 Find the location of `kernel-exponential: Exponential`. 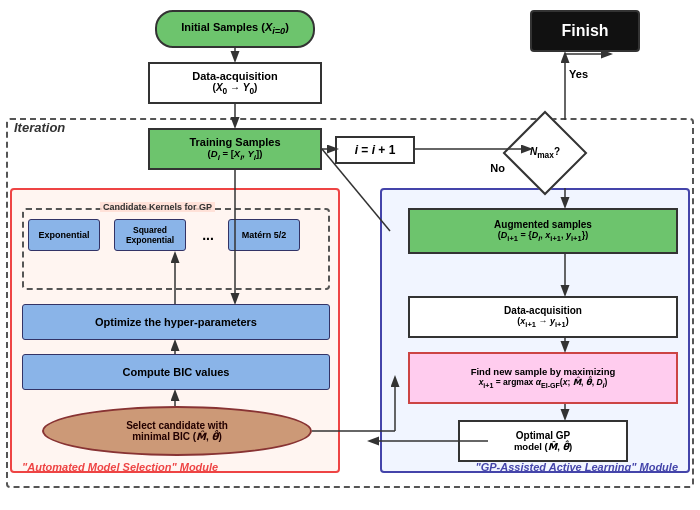

kernel-exponential: Exponential is located at coordinates (64, 235).